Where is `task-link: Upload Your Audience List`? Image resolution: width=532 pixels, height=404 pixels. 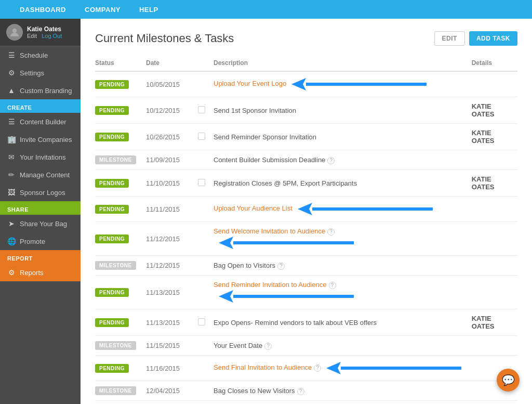 task-link: Upload Your Audience List is located at coordinates (253, 208).